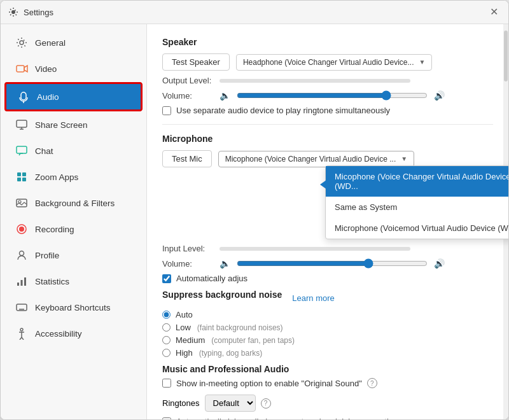 This screenshot has height=420, width=509. What do you see at coordinates (315, 249) in the screenshot?
I see `input-level-bar` at bounding box center [315, 249].